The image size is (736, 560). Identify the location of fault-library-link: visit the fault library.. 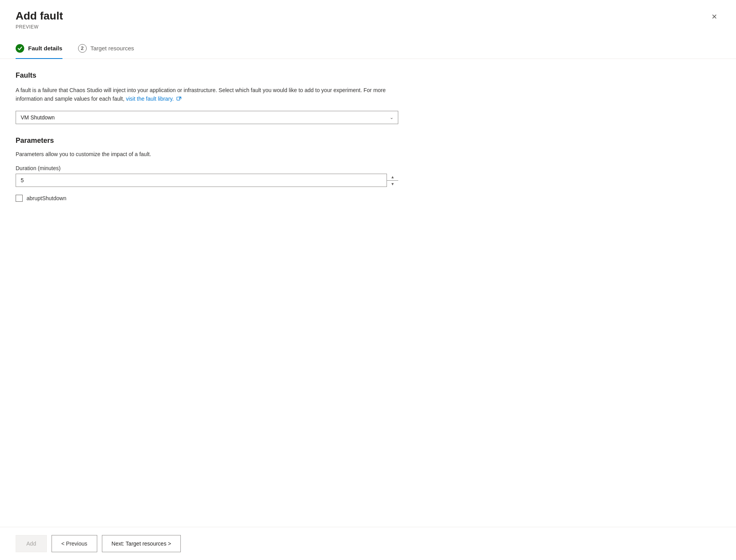
(154, 99).